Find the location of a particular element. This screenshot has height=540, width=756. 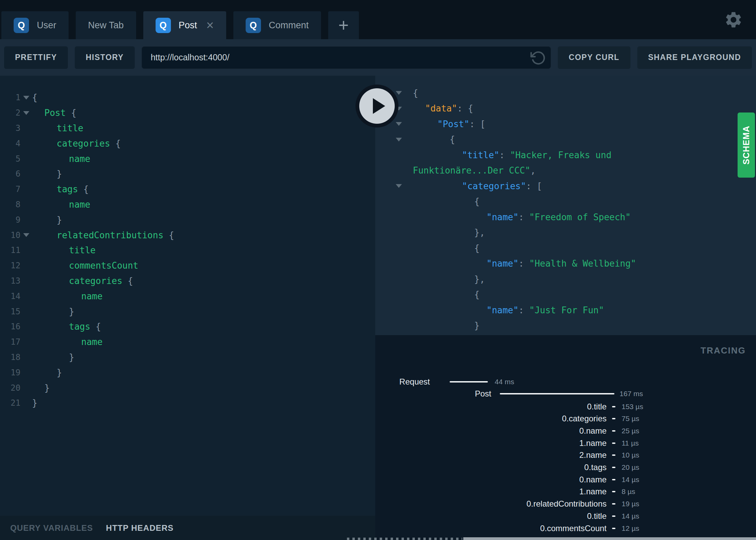

copy-curl-button: COPY CURL is located at coordinates (594, 58).